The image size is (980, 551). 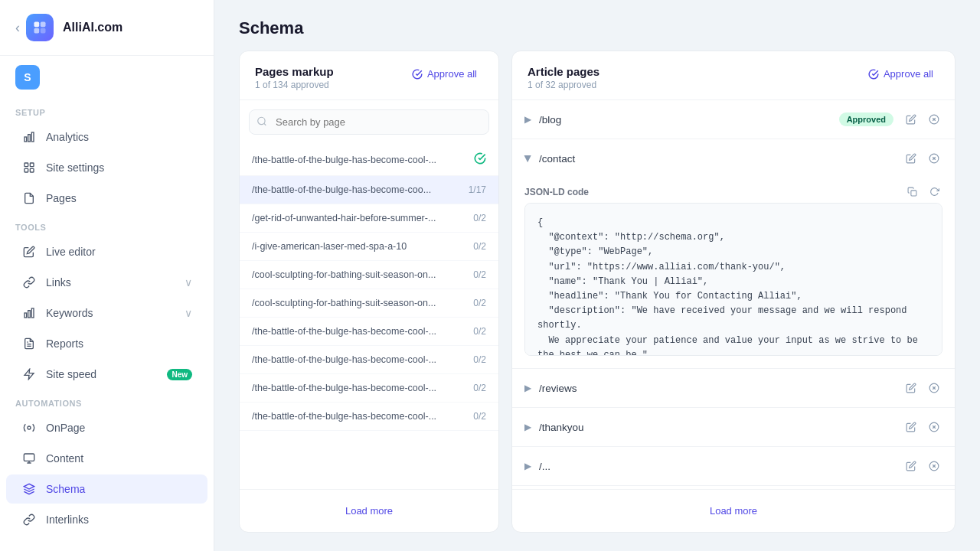 I want to click on links-label: Links, so click(x=113, y=282).